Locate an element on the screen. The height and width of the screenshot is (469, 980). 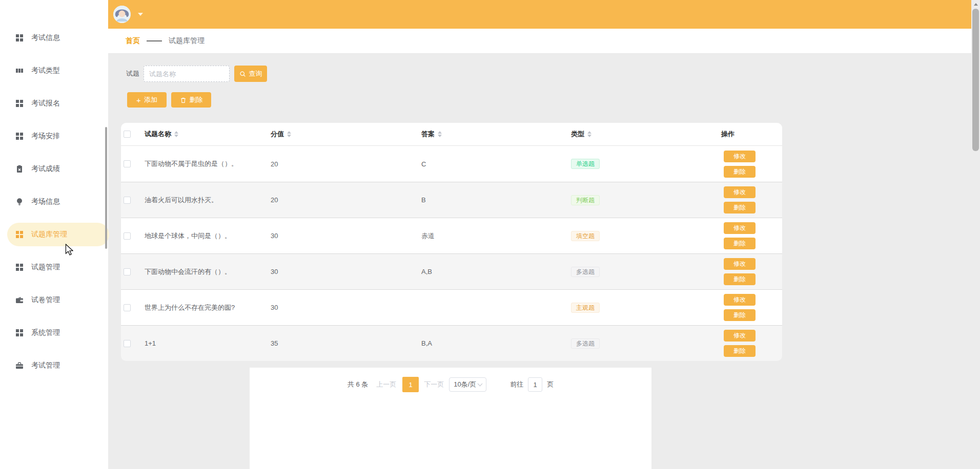
score-cell: 30 is located at coordinates (346, 307).